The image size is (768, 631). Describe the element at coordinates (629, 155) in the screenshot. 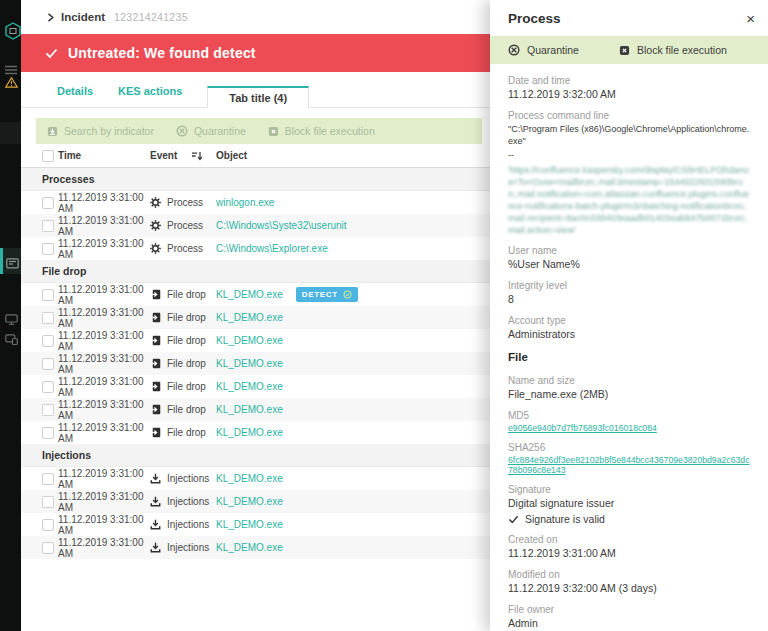

I see `command-line-args: --` at that location.